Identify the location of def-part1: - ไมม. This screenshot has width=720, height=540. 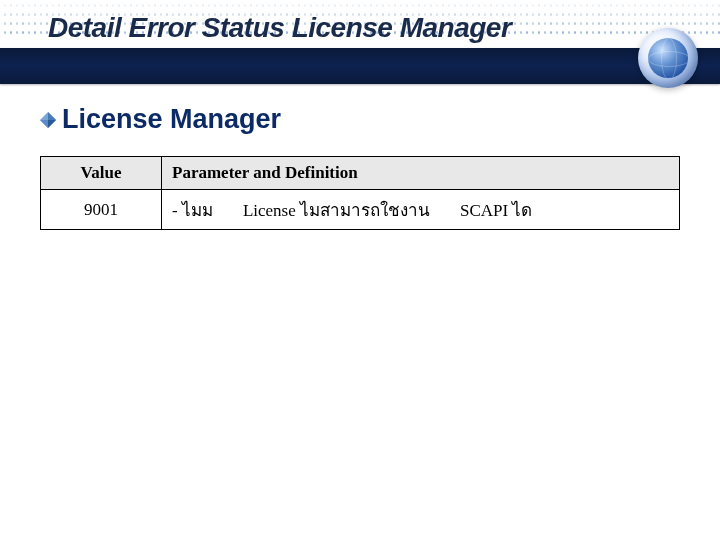
(192, 210).